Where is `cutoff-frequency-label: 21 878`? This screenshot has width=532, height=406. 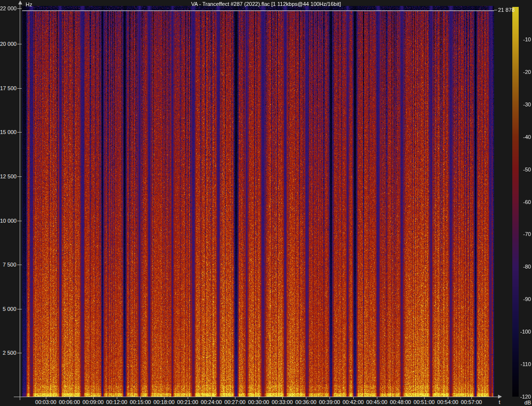
cutoff-frequency-label: 21 878 is located at coordinates (506, 10).